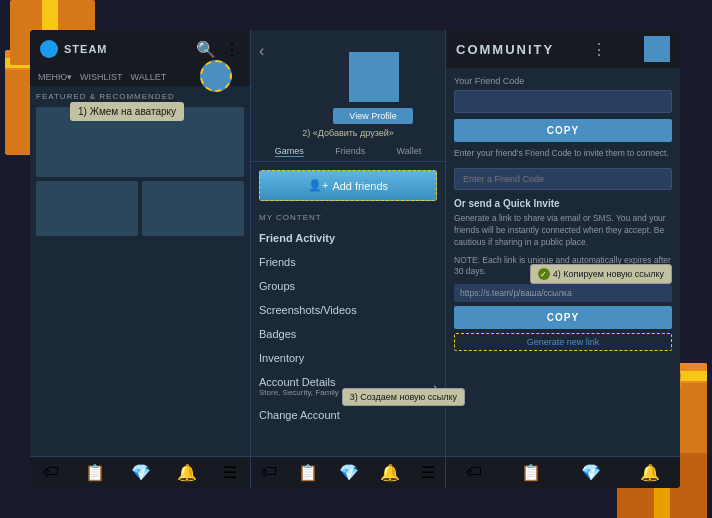  I want to click on comm-bottom-tag-icon: 🏷, so click(474, 472).